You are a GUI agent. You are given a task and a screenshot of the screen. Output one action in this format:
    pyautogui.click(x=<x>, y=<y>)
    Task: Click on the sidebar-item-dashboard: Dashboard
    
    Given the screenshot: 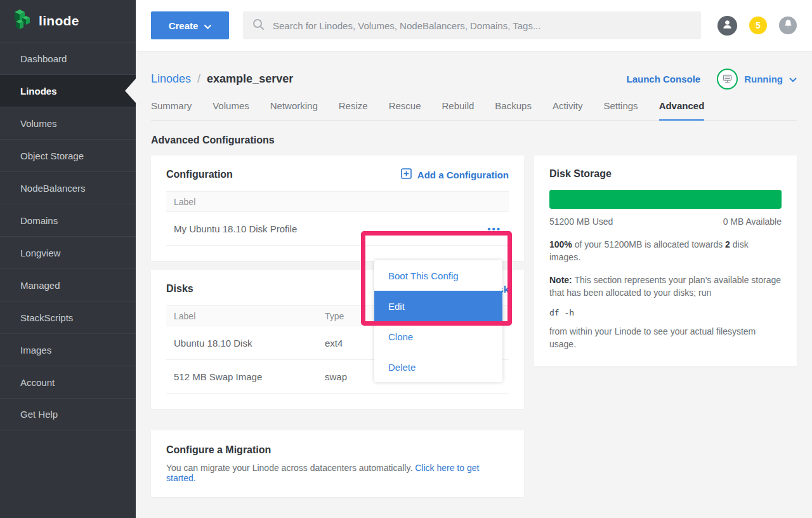 What is the action you would take?
    pyautogui.click(x=68, y=58)
    